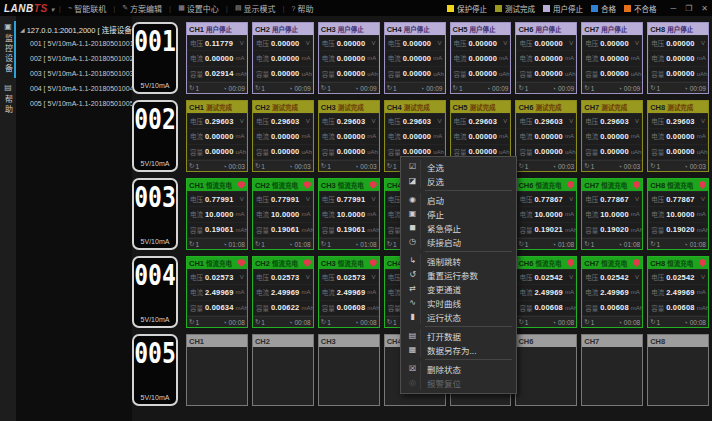  I want to click on context-menu-item-重置运行参数: ↺重置运行参数, so click(458, 275).